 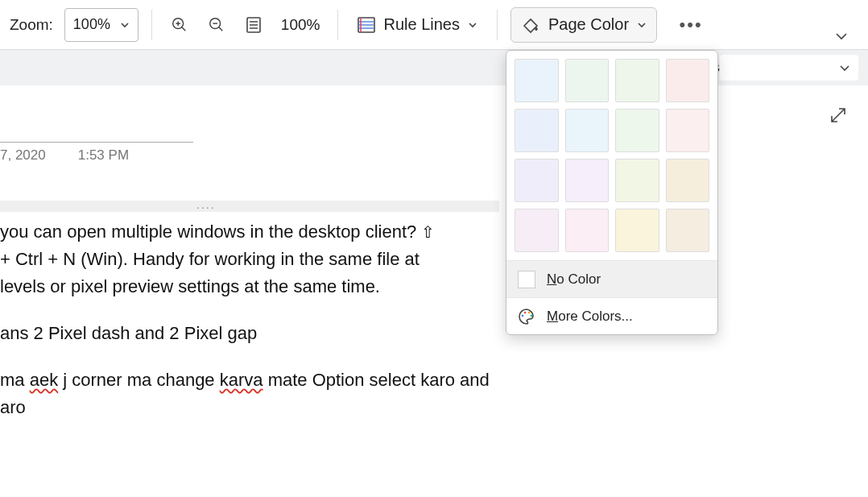 What do you see at coordinates (573, 280) in the screenshot?
I see `no-color-label: No Color` at bounding box center [573, 280].